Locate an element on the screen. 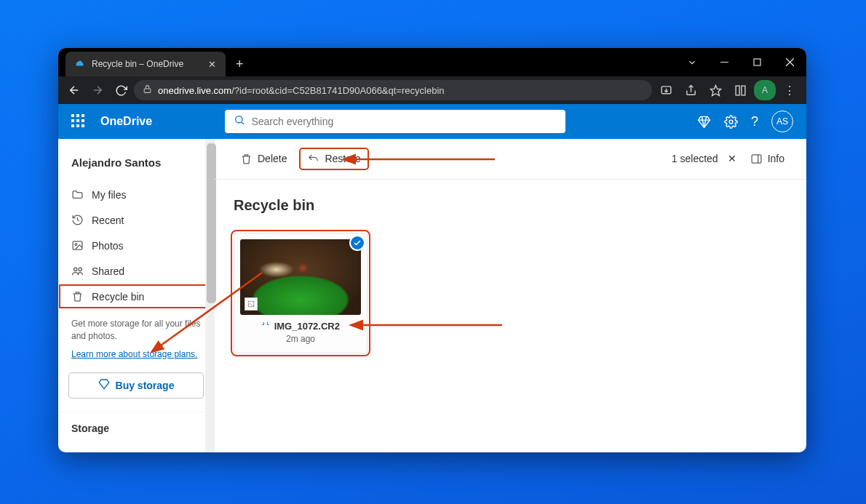  app-launcher-icon is located at coordinates (79, 121).